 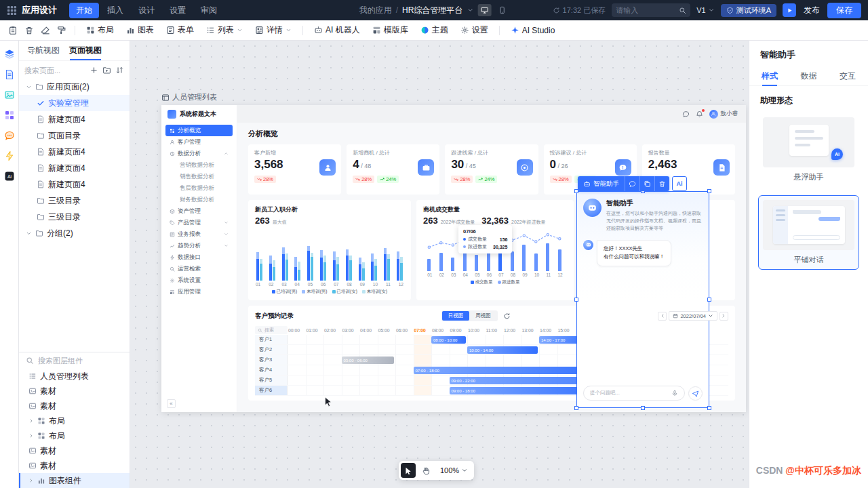 I want to click on top-menu-item: 设计, so click(x=146, y=11).